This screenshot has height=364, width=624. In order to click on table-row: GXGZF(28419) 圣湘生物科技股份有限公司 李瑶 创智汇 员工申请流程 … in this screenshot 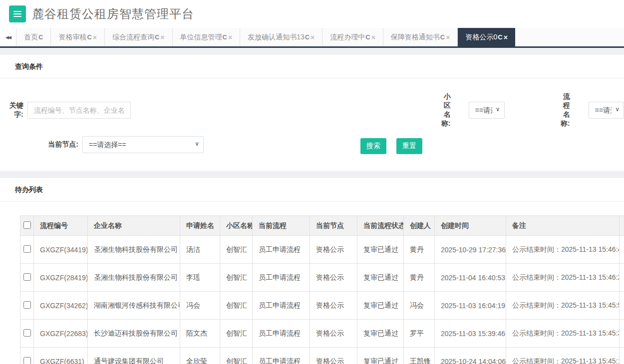, I will do `click(322, 278)`.